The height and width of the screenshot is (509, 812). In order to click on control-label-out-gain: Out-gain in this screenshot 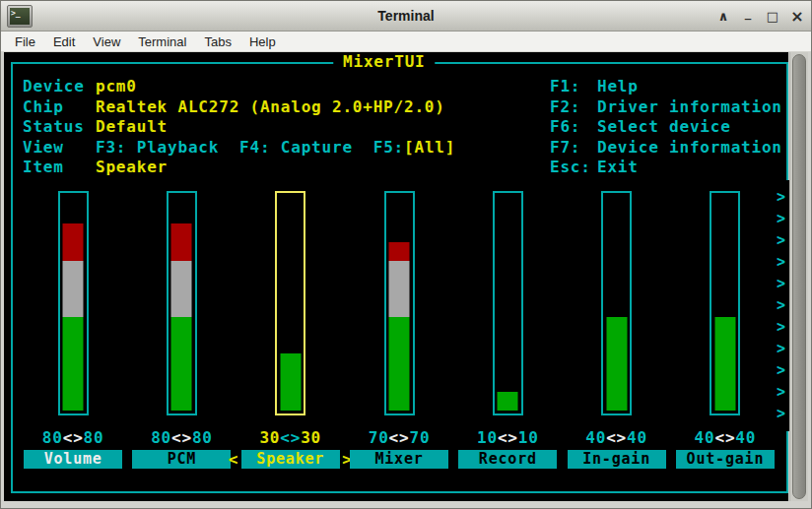, I will do `click(725, 459)`.